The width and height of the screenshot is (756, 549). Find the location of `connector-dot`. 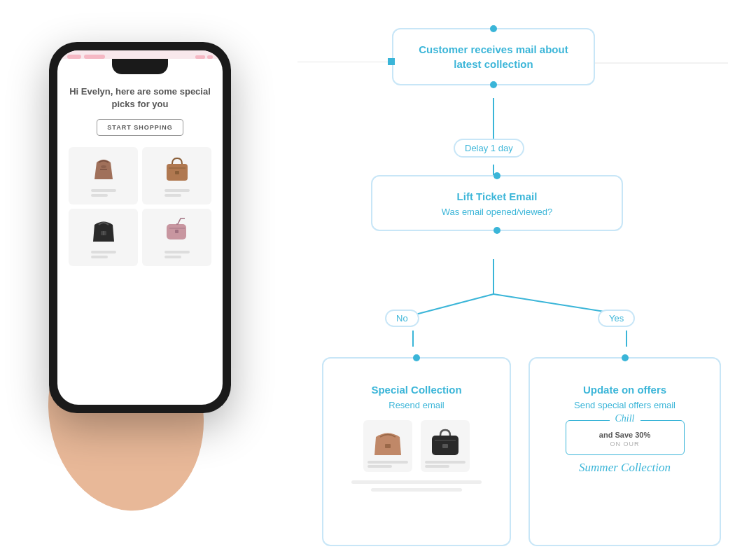

connector-dot is located at coordinates (391, 62).